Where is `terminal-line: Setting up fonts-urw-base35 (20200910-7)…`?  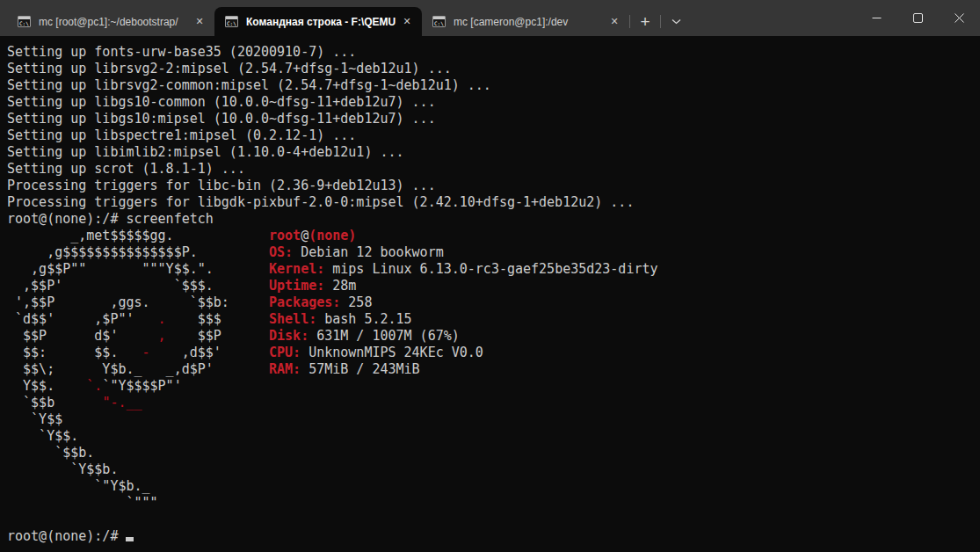
terminal-line: Setting up fonts-urw-base35 (20200910-7)… is located at coordinates (490, 53).